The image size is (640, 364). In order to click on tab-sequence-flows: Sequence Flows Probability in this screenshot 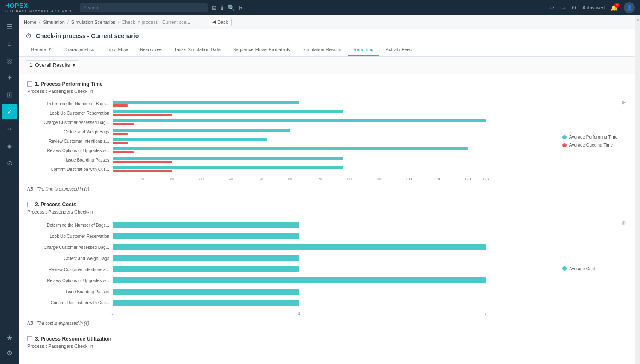, I will do `click(262, 50)`.